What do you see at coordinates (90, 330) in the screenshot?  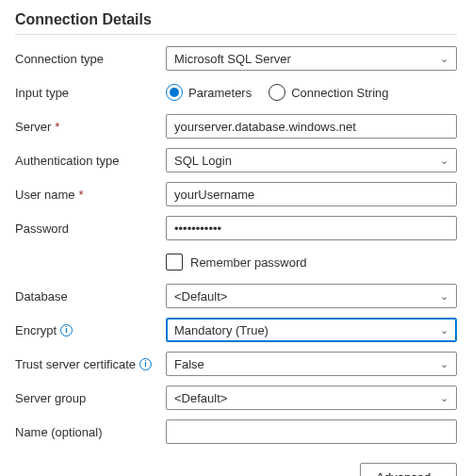 I see `label-encrypt: Encrypt i` at bounding box center [90, 330].